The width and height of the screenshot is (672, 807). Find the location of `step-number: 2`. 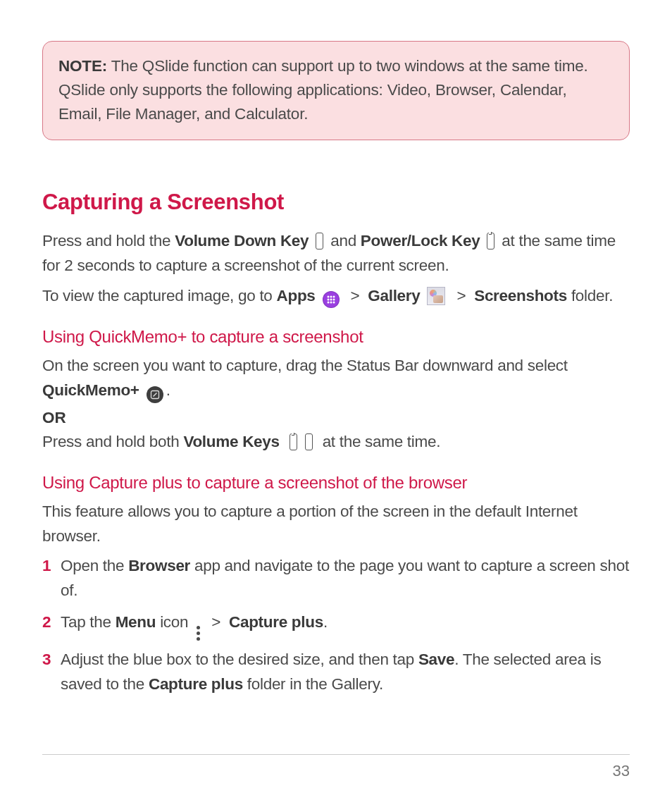

step-number: 2 is located at coordinates (51, 623).